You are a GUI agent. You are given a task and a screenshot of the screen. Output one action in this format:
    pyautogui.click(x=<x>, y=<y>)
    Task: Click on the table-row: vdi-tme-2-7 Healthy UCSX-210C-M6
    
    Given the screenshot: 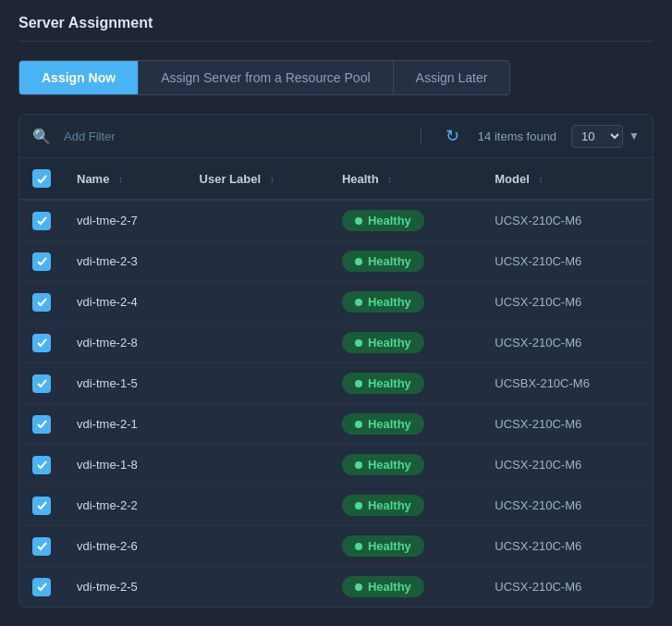 What is the action you would take?
    pyautogui.click(x=336, y=220)
    